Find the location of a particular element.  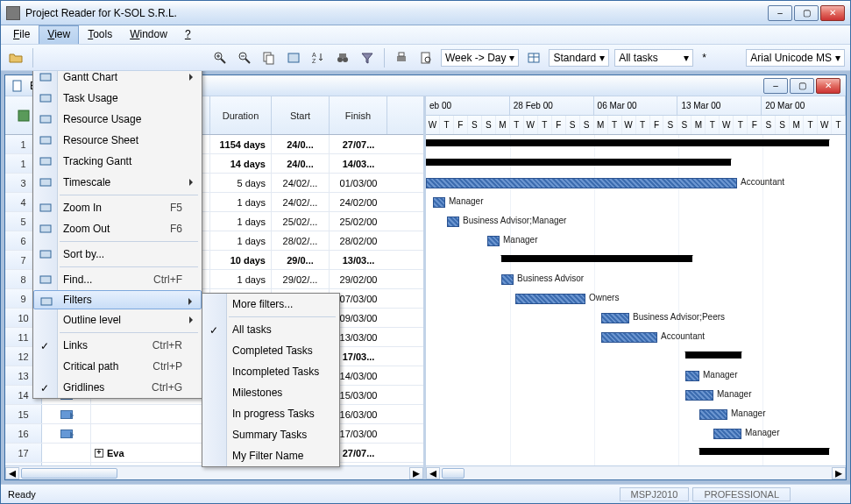

filter-item-milestones: Milestones is located at coordinates (271, 393).